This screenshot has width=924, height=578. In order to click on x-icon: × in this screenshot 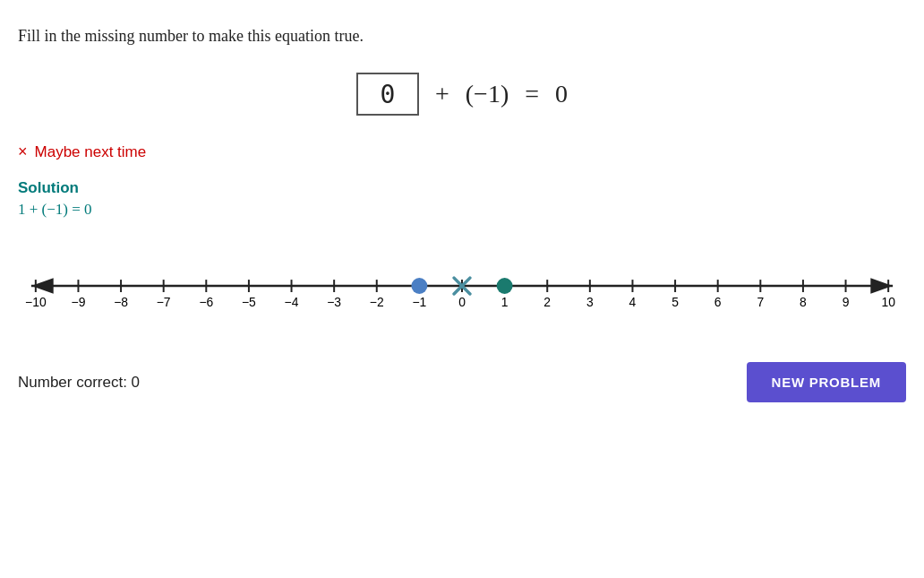, I will do `click(23, 152)`.